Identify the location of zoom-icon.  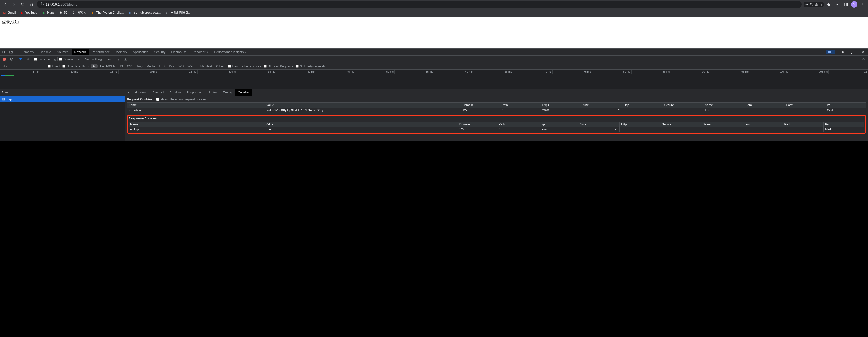
(811, 5).